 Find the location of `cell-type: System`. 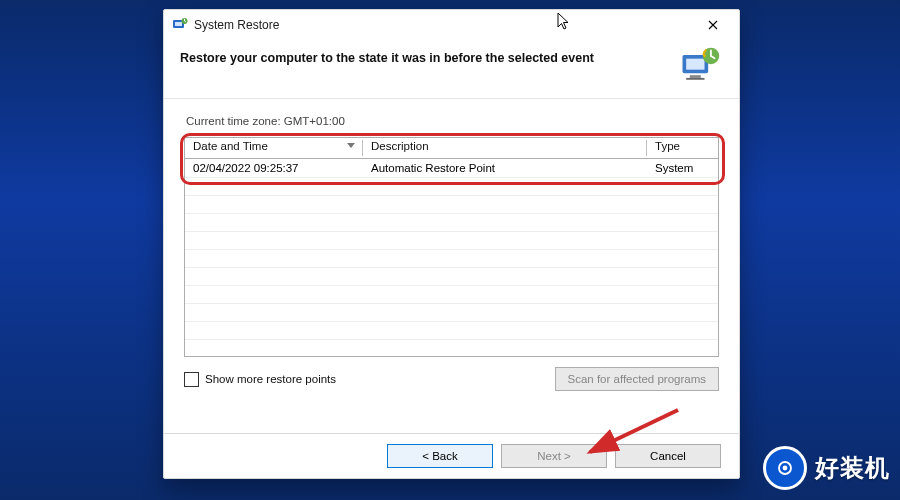

cell-type: System is located at coordinates (682, 168).